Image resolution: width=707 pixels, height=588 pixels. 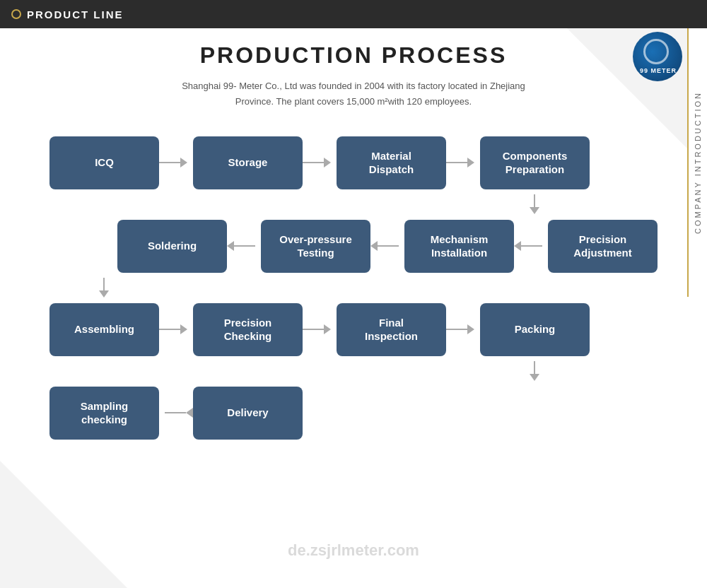 What do you see at coordinates (354, 94) in the screenshot?
I see `page-subtitle: Shanghai 99- Meter Co., Ltd was founded …` at bounding box center [354, 94].